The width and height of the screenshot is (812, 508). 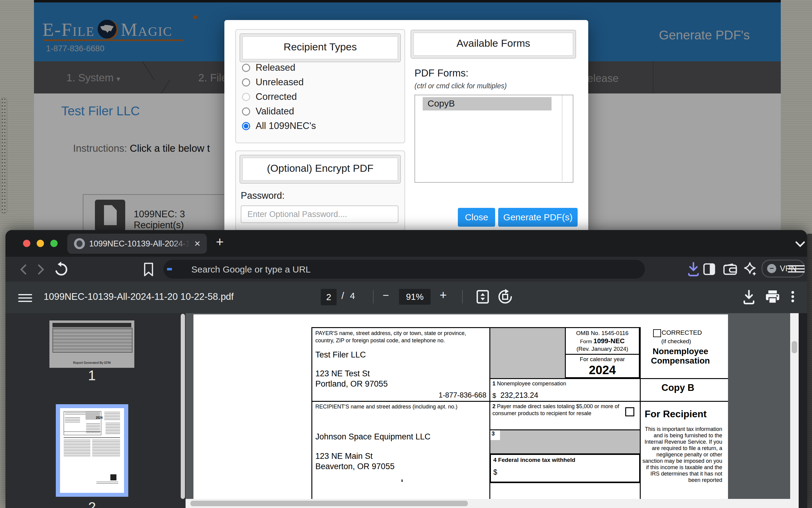 I want to click on tab-close-icon: ✕, so click(x=197, y=244).